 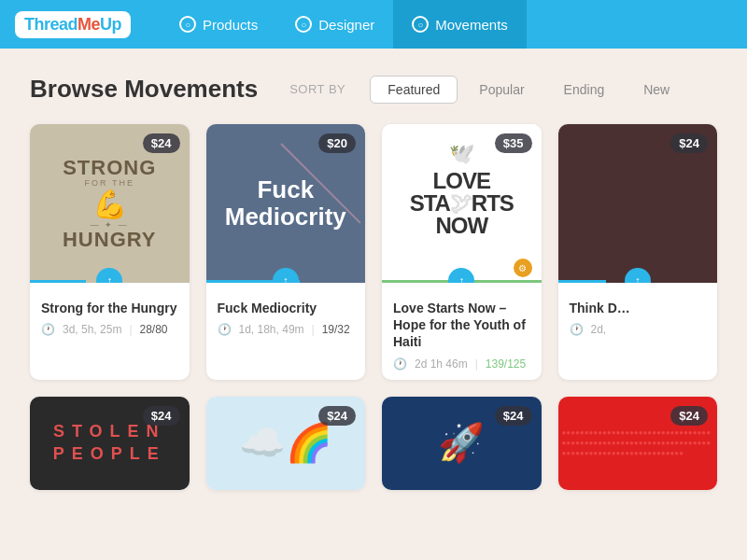 I want to click on nav-products: ○ Products, so click(x=218, y=24).